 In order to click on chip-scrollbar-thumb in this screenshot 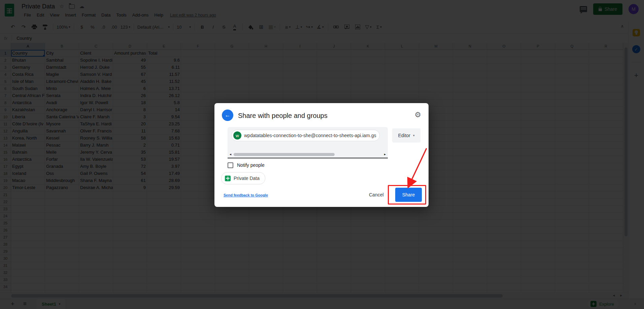, I will do `click(284, 154)`.